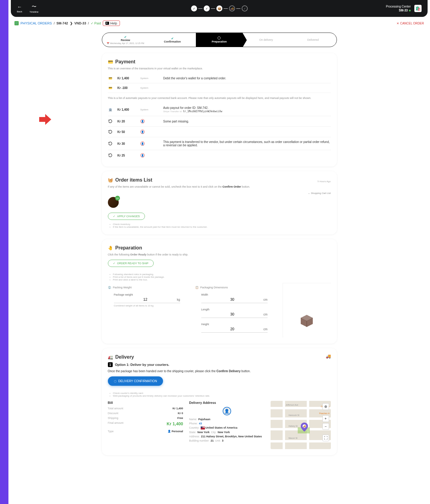 Image resolution: width=430 pixels, height=504 pixels. What do you see at coordinates (126, 40) in the screenshot?
I see `step-review: ✔ Review 📅 Wednesday, Apr 17, 2023, 12:2…` at bounding box center [126, 40].